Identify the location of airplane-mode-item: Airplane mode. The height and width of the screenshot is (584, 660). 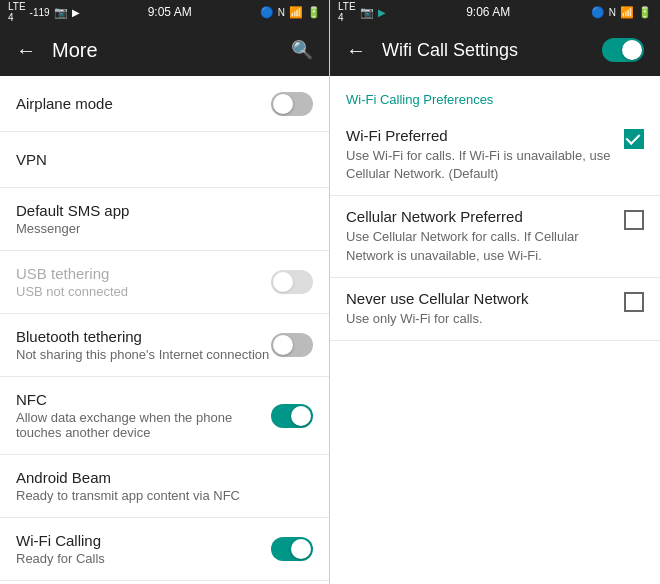
(164, 104).